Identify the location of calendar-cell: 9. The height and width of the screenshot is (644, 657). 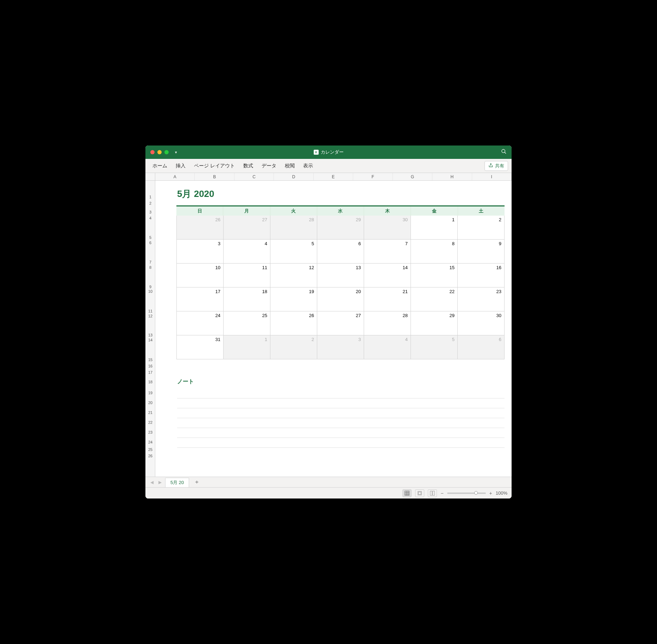
(481, 252).